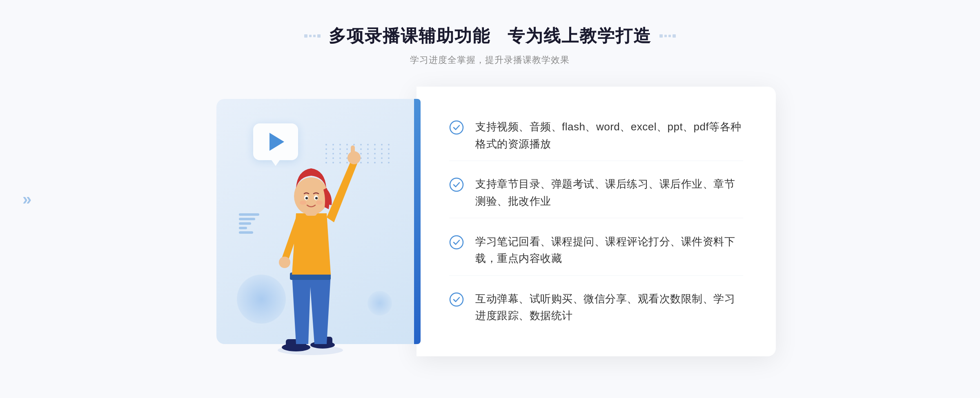 Image resolution: width=980 pixels, height=398 pixels. Describe the element at coordinates (310, 221) in the screenshot. I see `illustration-area` at that location.